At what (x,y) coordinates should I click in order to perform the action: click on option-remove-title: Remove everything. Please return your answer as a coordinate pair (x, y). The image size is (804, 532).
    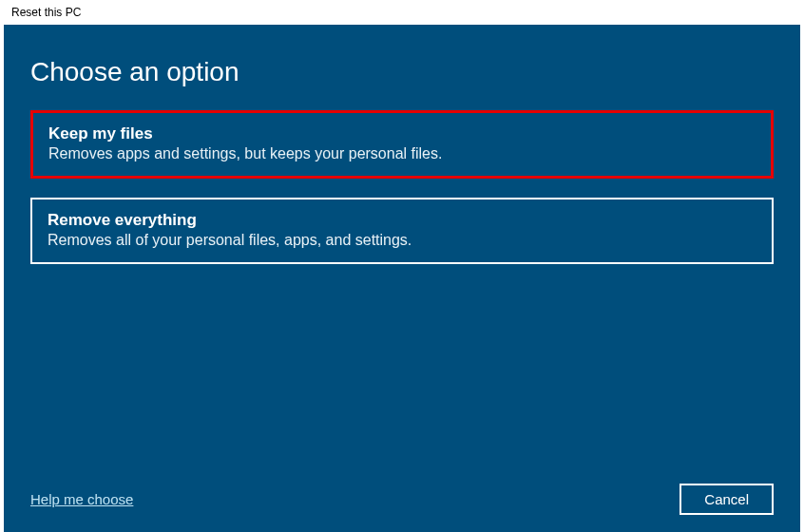
    Looking at the image, I should click on (402, 220).